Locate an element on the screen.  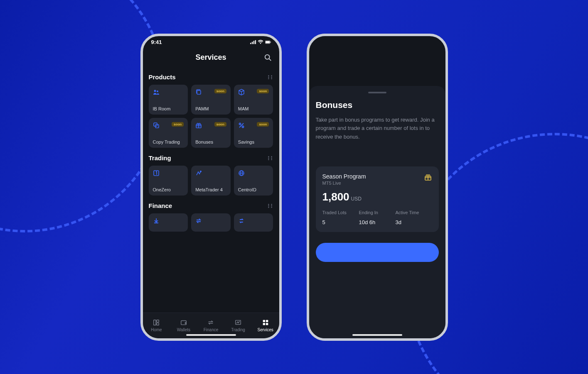
section-head-trading: Trading is located at coordinates (211, 158).